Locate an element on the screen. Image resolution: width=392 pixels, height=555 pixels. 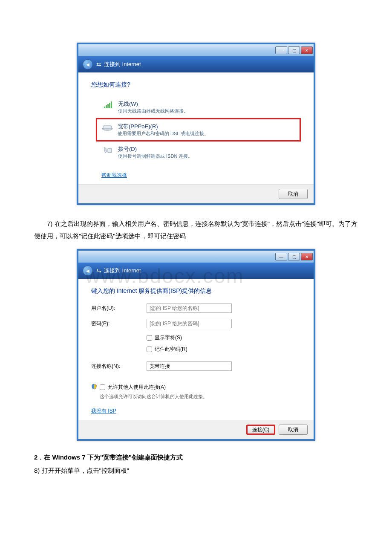
form-heading: 键入您的 Internet 服务提供商(ISP)提供的信息 is located at coordinates (196, 291).